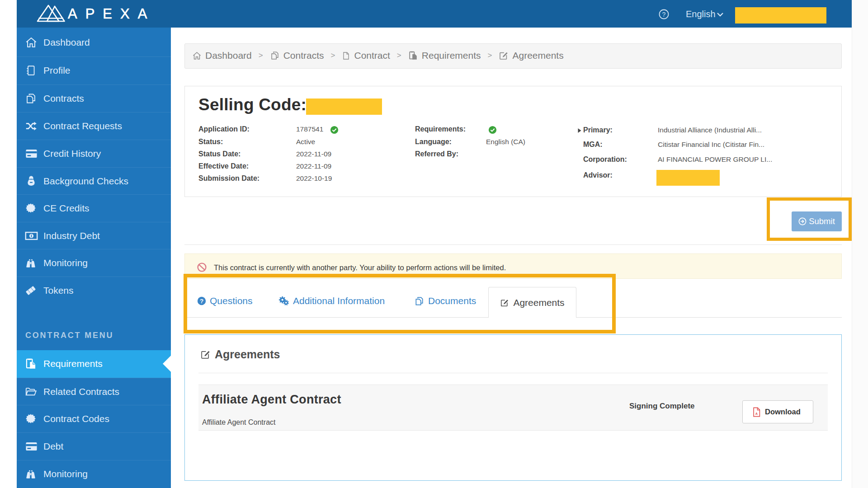 This screenshot has width=868, height=488. I want to click on svg-text: A, so click(757, 413).